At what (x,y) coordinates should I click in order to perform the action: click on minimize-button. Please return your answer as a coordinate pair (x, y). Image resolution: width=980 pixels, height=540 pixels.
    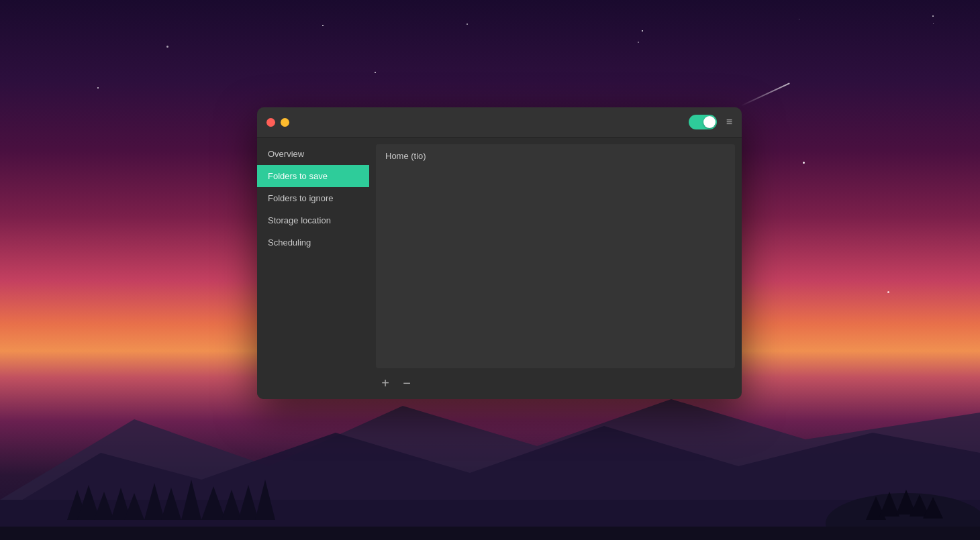
    Looking at the image, I should click on (285, 122).